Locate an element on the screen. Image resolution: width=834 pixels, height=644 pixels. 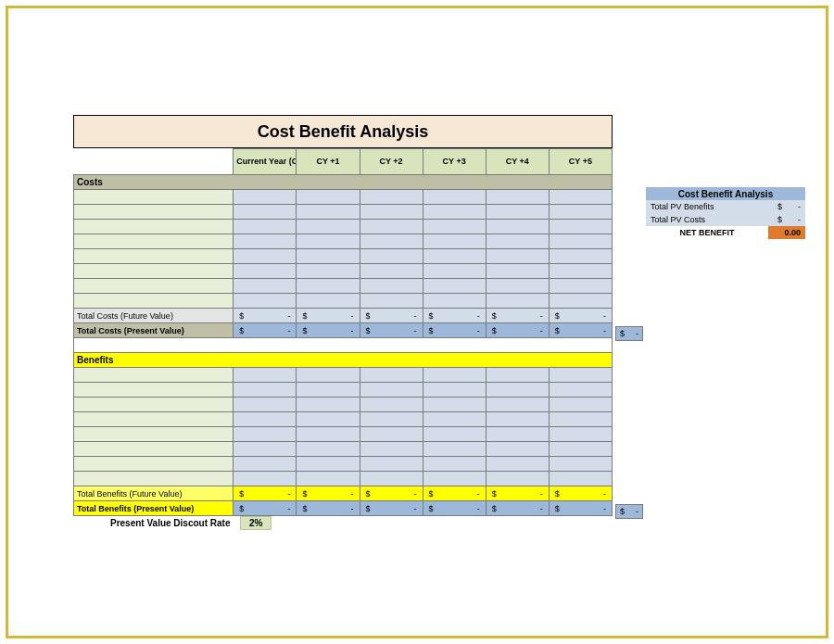
total-costs-fv-cy4: $- is located at coordinates (517, 316).